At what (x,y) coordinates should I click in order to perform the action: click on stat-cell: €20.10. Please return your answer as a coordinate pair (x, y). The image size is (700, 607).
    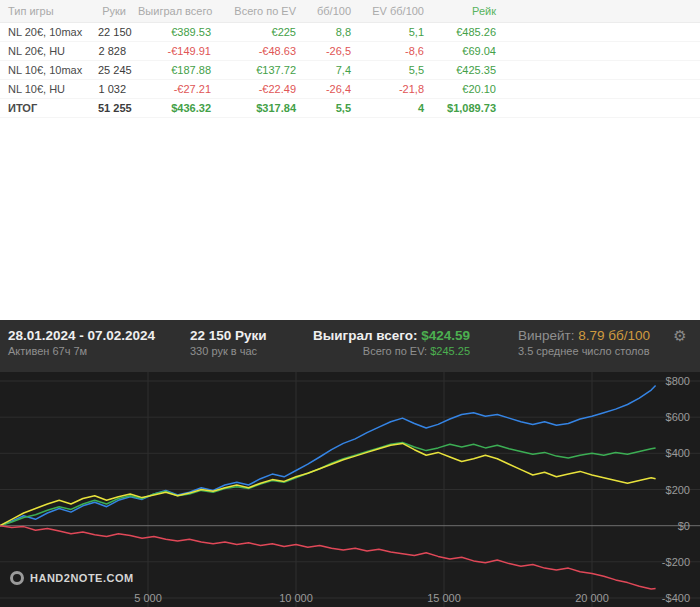
    Looking at the image, I should click on (466, 88).